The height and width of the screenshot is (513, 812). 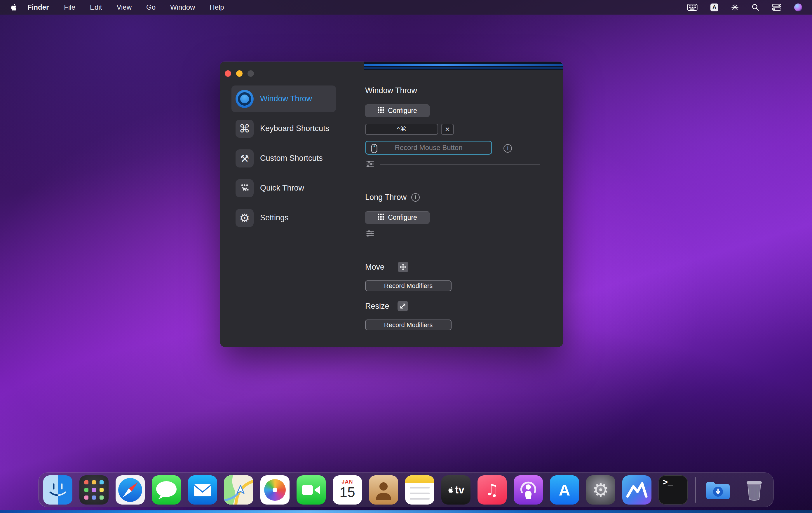 What do you see at coordinates (402, 129) in the screenshot?
I see `shortcut-field: ^⌘` at bounding box center [402, 129].